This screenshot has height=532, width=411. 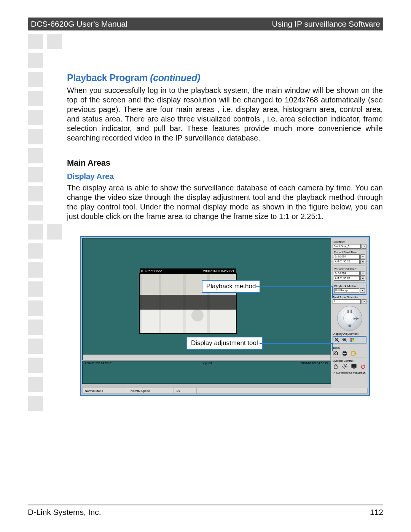 I want to click on section-title: Using IP surveillance Software, so click(x=326, y=24).